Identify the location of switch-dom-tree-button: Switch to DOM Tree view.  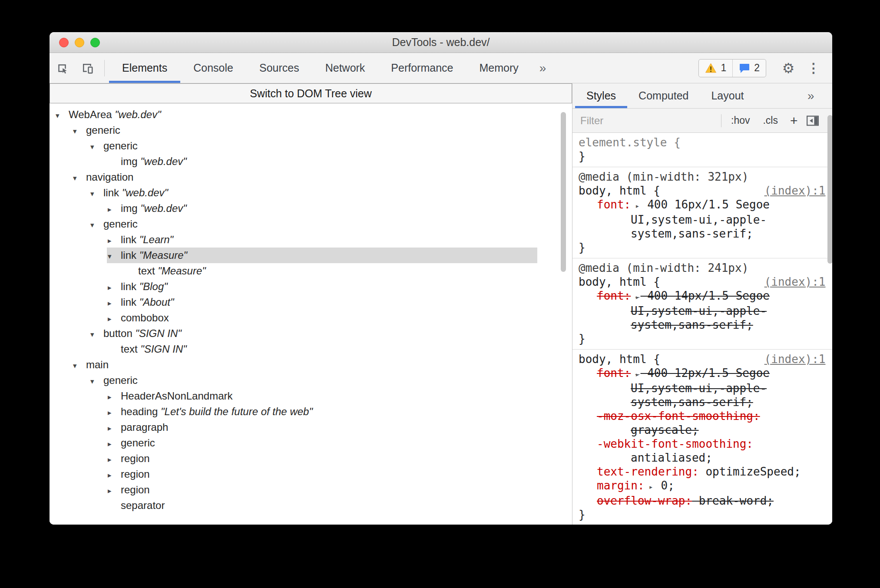
(311, 93).